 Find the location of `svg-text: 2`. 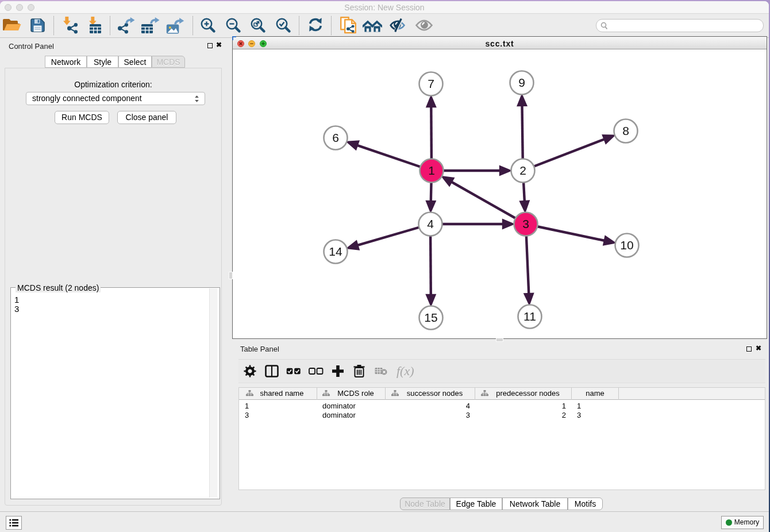

svg-text: 2 is located at coordinates (523, 170).